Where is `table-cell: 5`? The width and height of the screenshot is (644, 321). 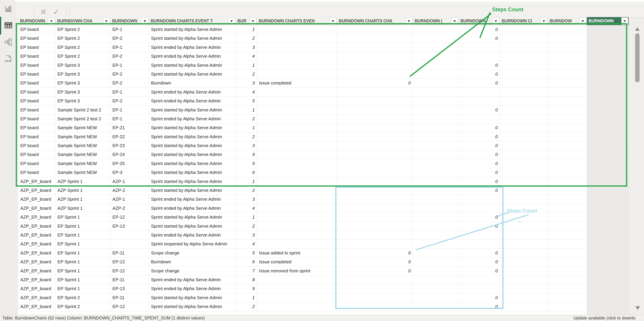 table-cell: 5 is located at coordinates (246, 101).